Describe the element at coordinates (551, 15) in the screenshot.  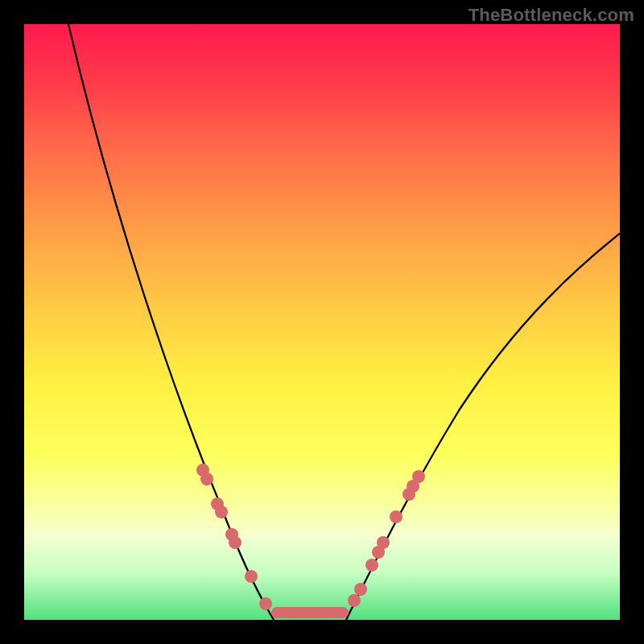
I see `watermark-text: TheBottleneck.com` at that location.